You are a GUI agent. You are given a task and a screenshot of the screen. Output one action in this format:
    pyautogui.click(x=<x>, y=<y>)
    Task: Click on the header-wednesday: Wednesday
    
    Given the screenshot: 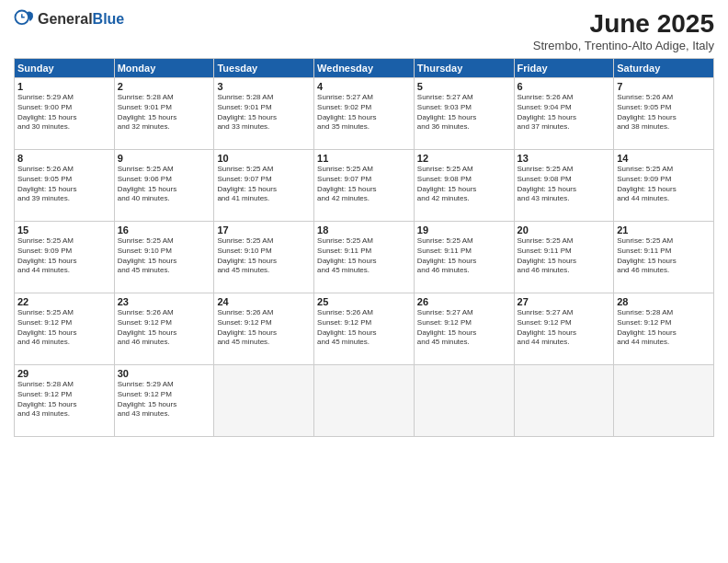 What is the action you would take?
    pyautogui.click(x=364, y=68)
    